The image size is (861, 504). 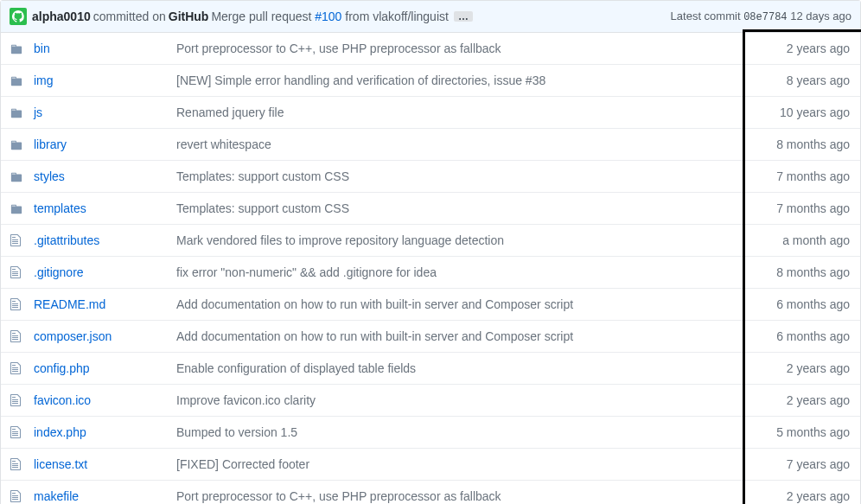 What do you see at coordinates (707, 16) in the screenshot?
I see `latest-commit-label: Latest commit` at bounding box center [707, 16].